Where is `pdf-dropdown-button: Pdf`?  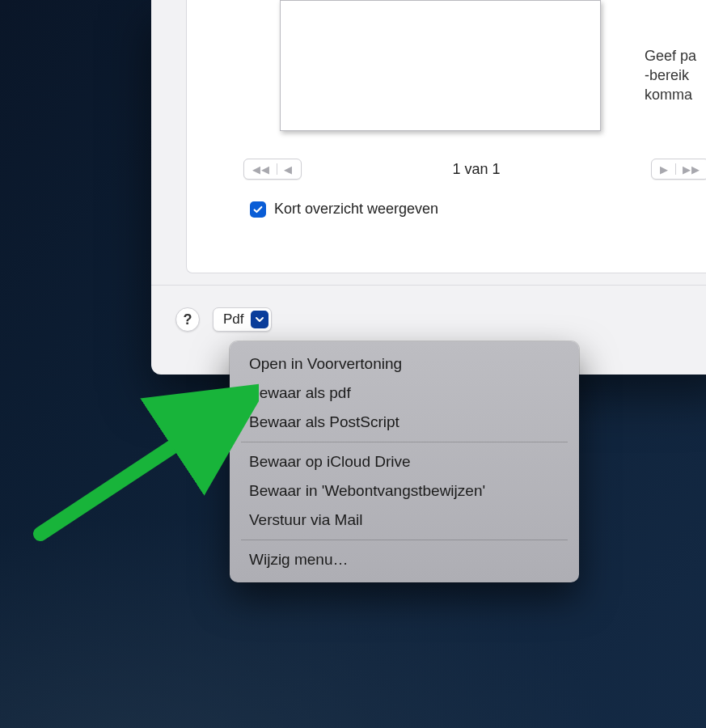
pdf-dropdown-button: Pdf is located at coordinates (243, 320).